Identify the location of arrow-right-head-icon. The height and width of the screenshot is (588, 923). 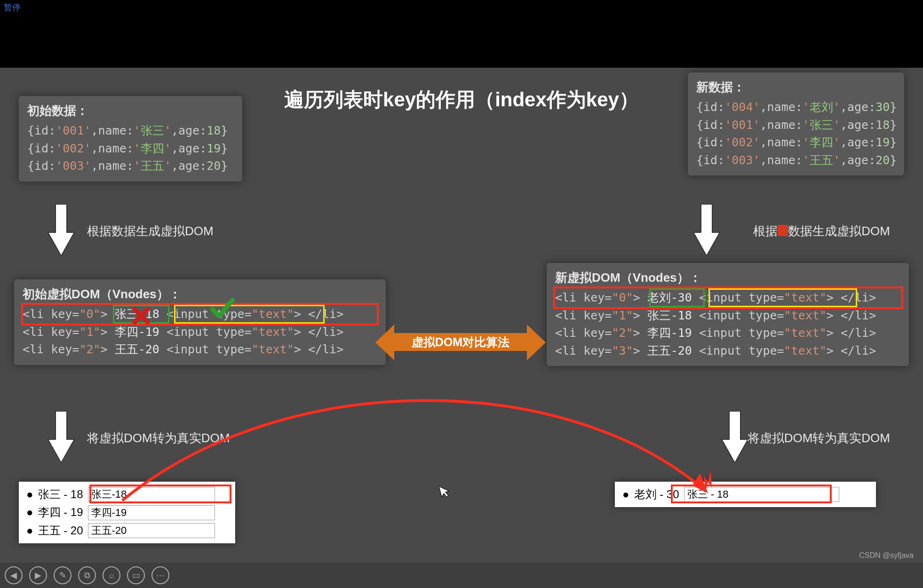
(536, 342).